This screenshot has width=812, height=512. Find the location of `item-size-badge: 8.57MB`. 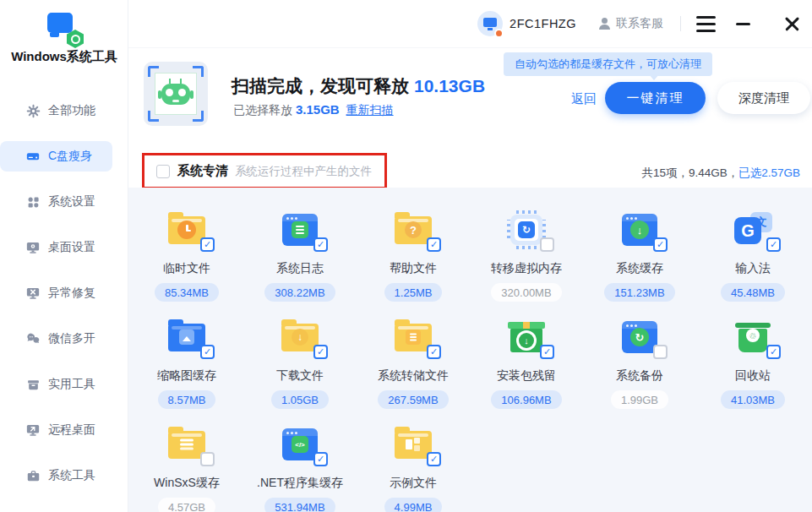

item-size-badge: 8.57MB is located at coordinates (188, 400).